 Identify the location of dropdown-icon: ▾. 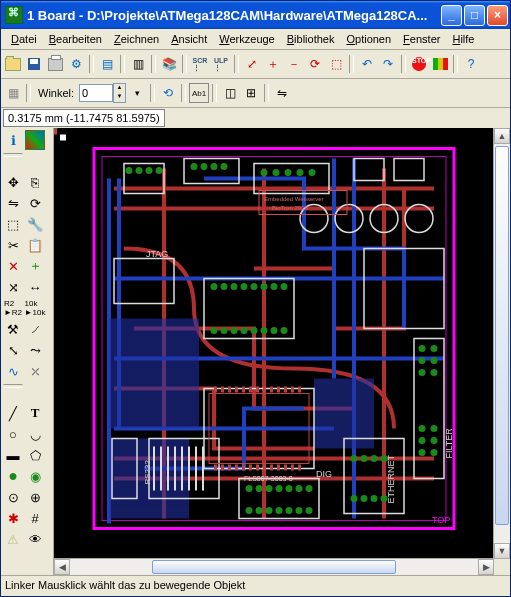
(137, 93).